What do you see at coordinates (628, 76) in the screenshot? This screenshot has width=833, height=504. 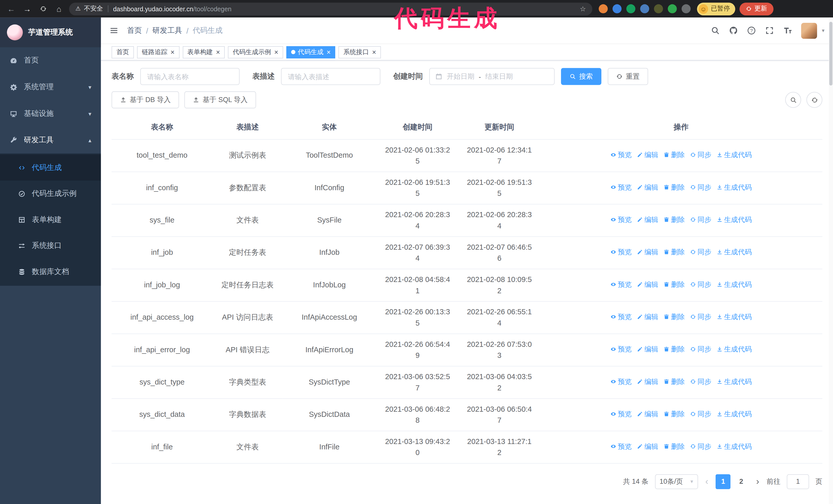 I see `reset-button: 重置` at bounding box center [628, 76].